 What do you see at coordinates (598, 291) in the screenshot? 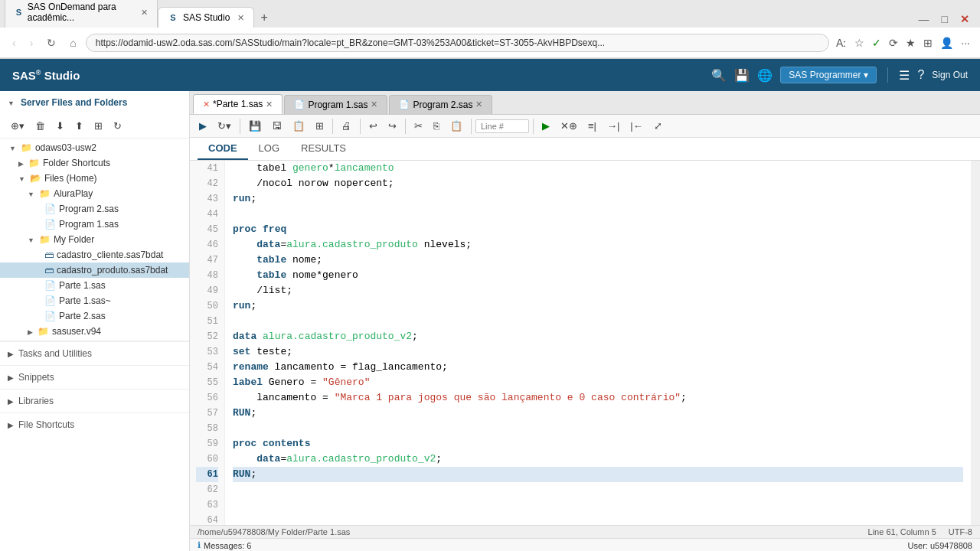
I see `code-line-49: /list;` at bounding box center [598, 291].